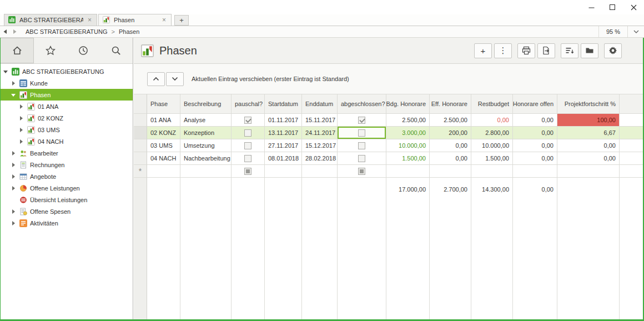  I want to click on cell-eff-honorare: 200,00, so click(451, 133).